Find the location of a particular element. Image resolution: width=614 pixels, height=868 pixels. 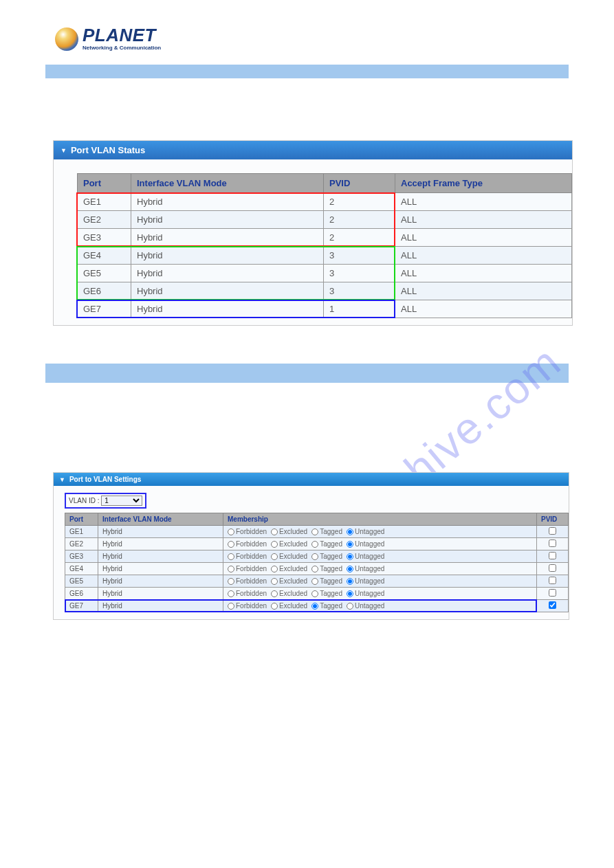

membership-label: Tagged is located at coordinates (331, 532).